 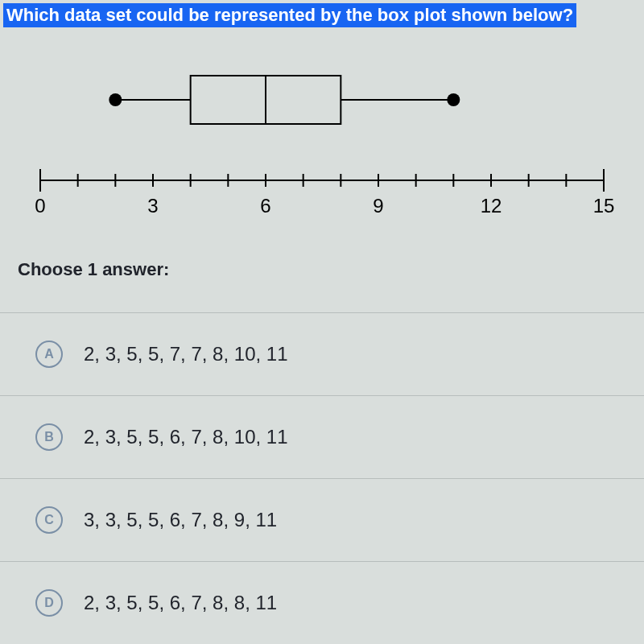 I want to click on answer-option-a: A 2, 3, 5, 5, 7, 7, 8, 10, 11, so click(x=322, y=354).